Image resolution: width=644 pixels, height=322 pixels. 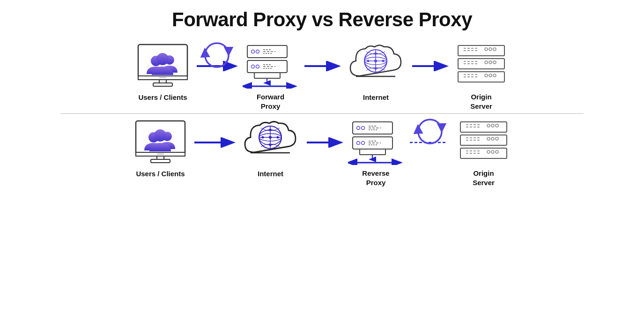 I want to click on page-title: Forward Proxy vs Reverse Proxy, so click(x=322, y=20).